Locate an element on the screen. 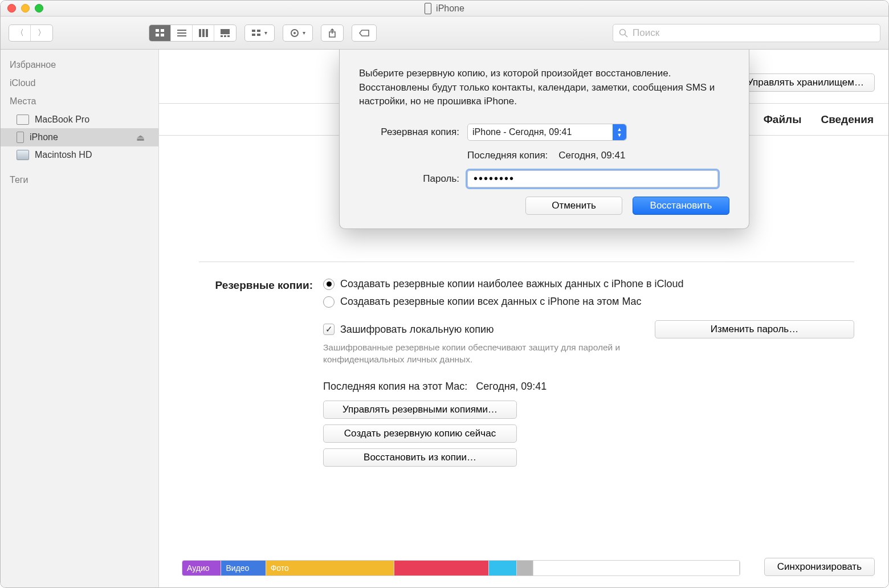  hard-drive-icon is located at coordinates (23, 155).